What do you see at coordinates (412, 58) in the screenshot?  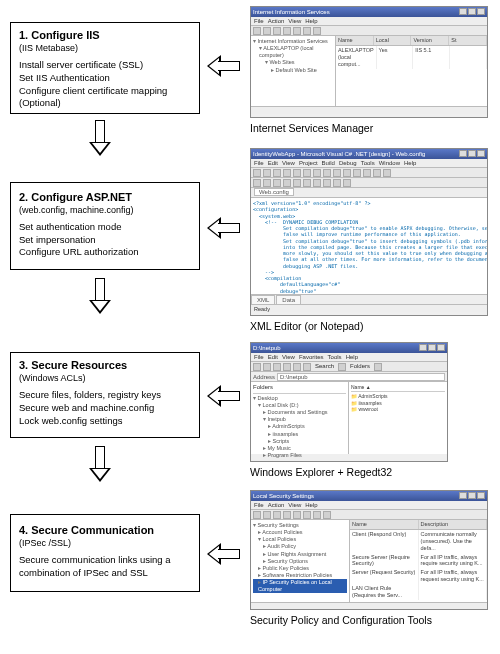 I see `grid-row: ALEXLAPTOP (local comput...YesIIS 5.1` at bounding box center [412, 58].